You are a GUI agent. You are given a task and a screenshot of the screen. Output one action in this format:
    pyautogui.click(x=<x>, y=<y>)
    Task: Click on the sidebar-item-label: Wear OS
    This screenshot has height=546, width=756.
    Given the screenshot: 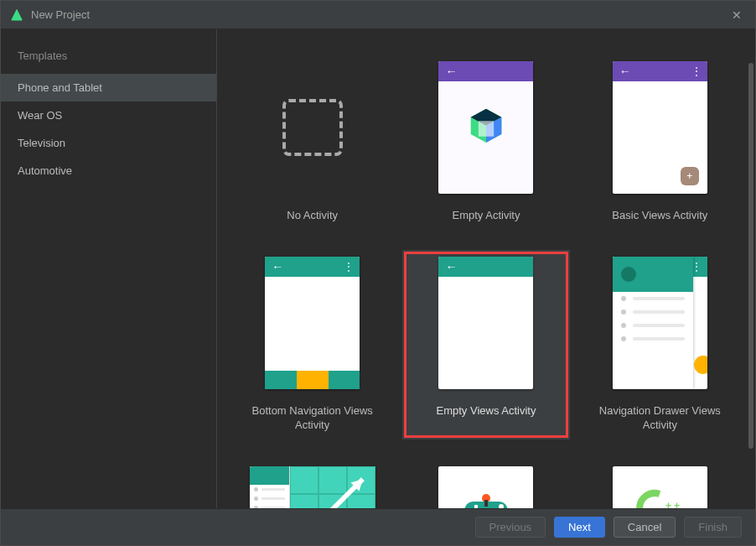 What is the action you would take?
    pyautogui.click(x=40, y=116)
    